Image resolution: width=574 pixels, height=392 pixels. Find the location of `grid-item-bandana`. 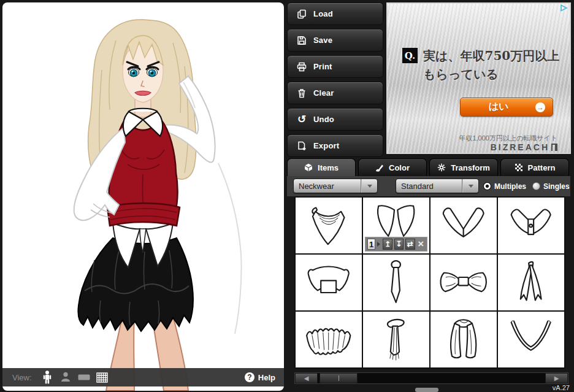

grid-item-bandana is located at coordinates (329, 226).